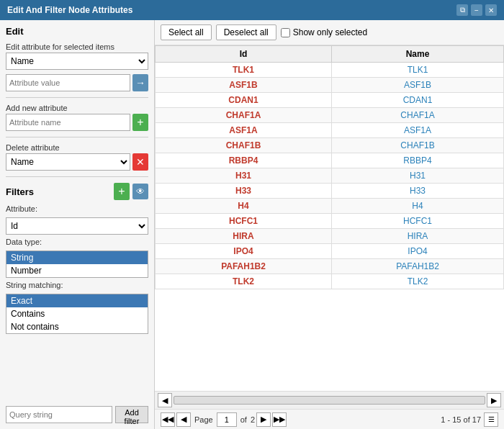 The image size is (504, 429). What do you see at coordinates (227, 420) in the screenshot?
I see `page-number-input` at bounding box center [227, 420].